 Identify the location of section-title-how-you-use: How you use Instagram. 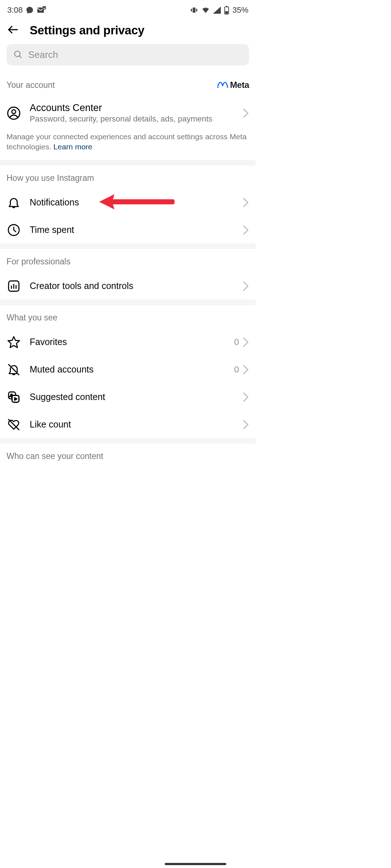
(50, 178).